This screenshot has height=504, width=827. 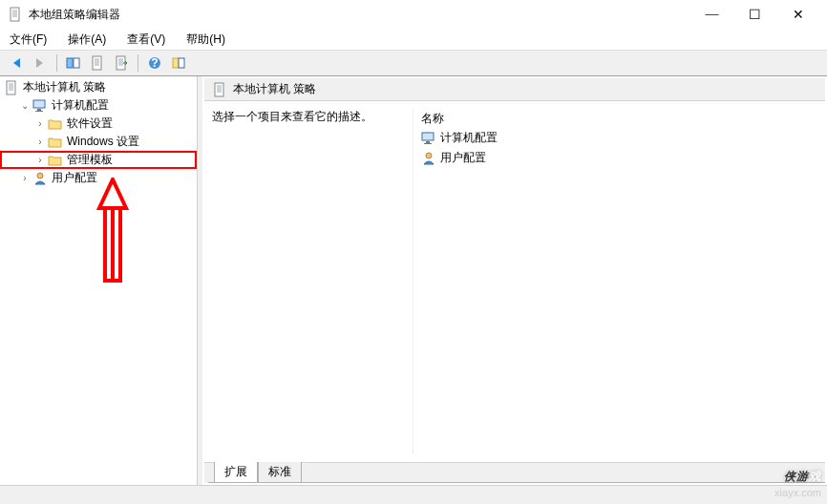 What do you see at coordinates (155, 63) in the screenshot?
I see `help-button: ?` at bounding box center [155, 63].